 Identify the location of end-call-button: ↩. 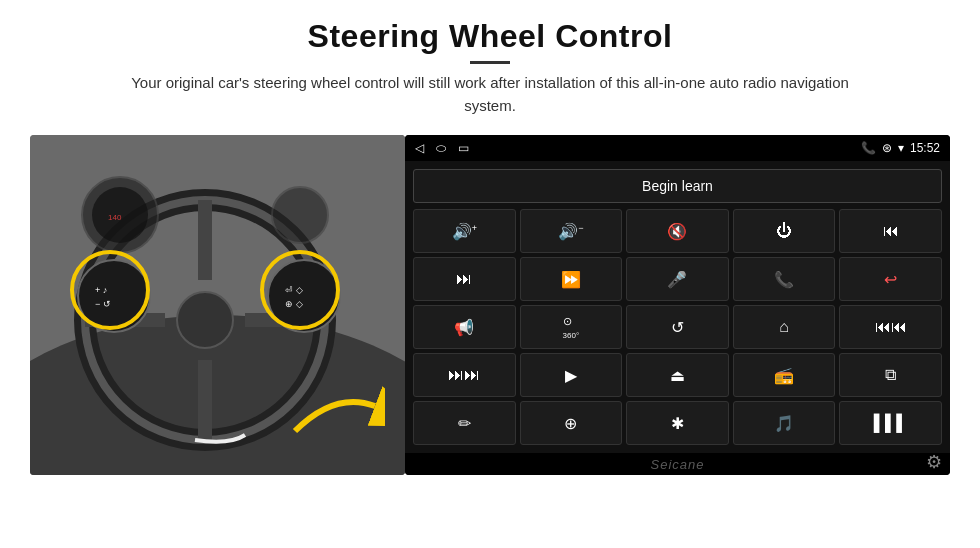
(890, 279).